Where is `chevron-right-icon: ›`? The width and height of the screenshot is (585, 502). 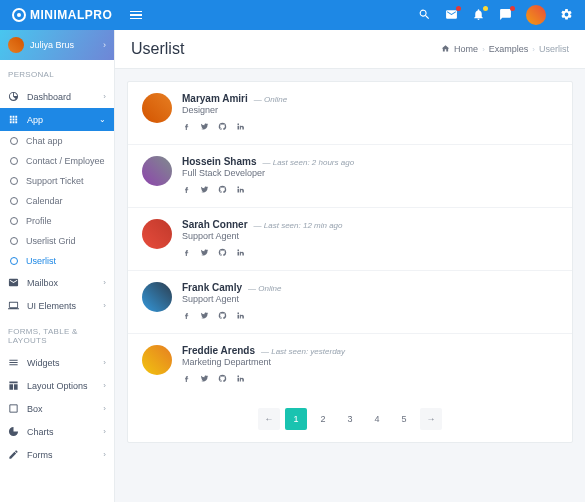 chevron-right-icon: › is located at coordinates (104, 432).